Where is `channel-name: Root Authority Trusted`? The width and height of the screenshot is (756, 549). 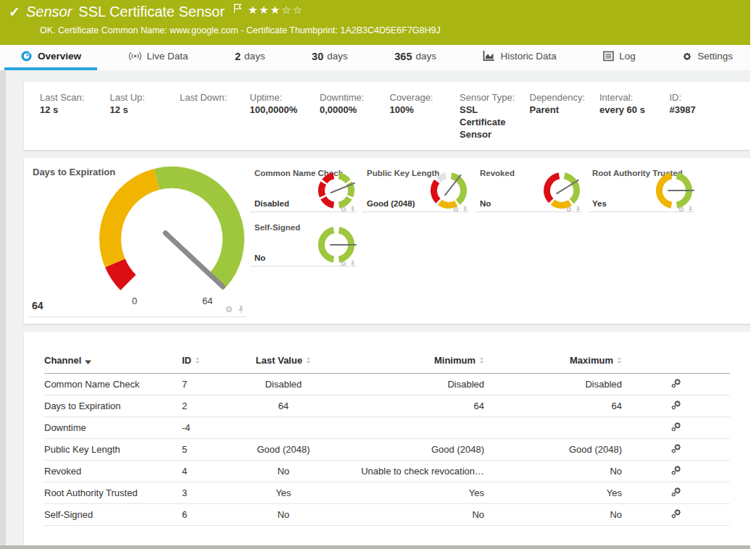
channel-name: Root Authority Trusted is located at coordinates (113, 493).